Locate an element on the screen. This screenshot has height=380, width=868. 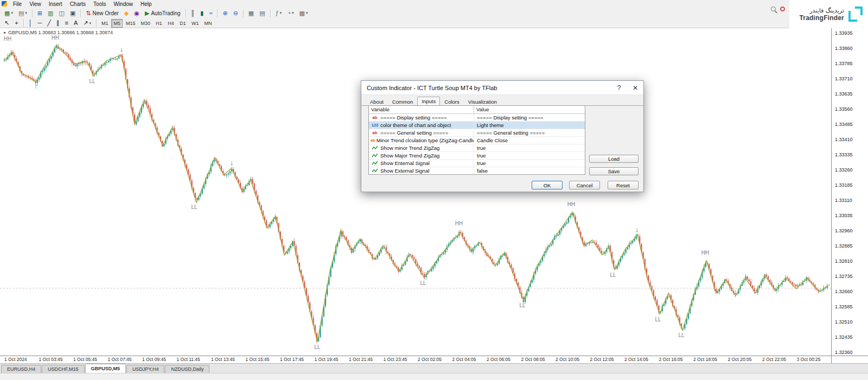
autotrading-button: ▶AutoTrading is located at coordinates (163, 13).